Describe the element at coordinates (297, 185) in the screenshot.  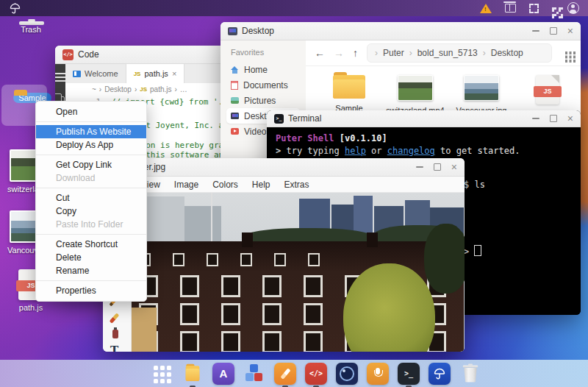
I see `menu-extras: Extras` at that location.